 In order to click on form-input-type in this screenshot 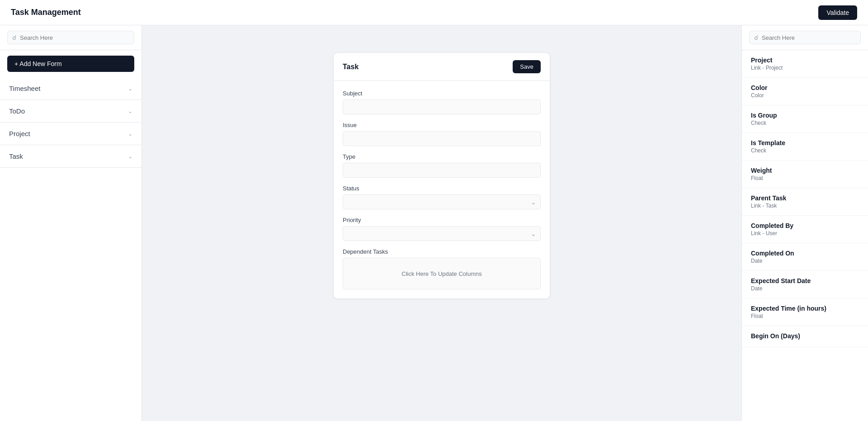, I will do `click(442, 170)`.